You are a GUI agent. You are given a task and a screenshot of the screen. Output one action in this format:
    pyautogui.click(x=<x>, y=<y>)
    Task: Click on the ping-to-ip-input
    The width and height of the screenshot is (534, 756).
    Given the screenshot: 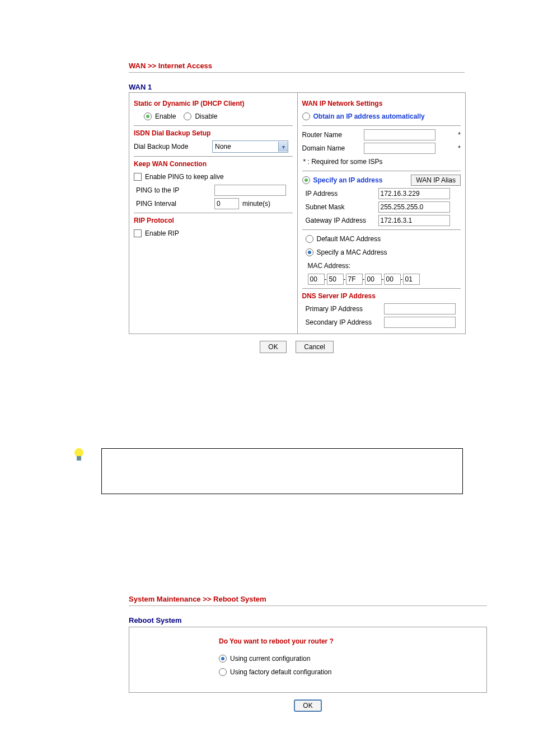 What is the action you would take?
    pyautogui.click(x=250, y=190)
    